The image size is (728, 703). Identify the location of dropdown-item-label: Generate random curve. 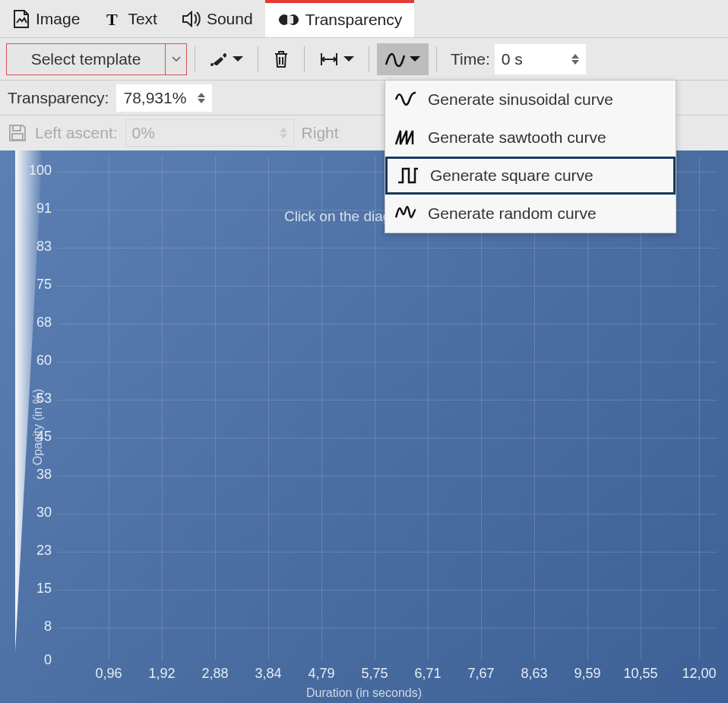
(512, 214).